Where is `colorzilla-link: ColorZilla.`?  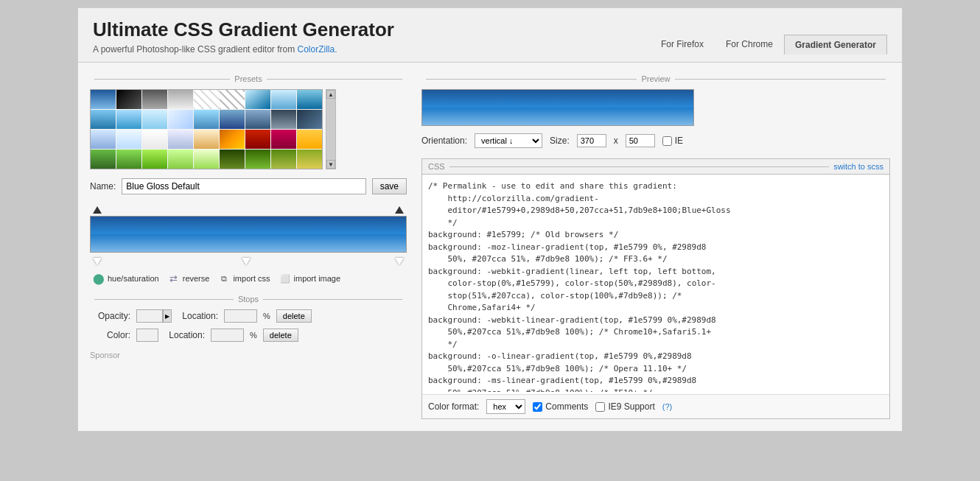 colorzilla-link: ColorZilla. is located at coordinates (318, 49).